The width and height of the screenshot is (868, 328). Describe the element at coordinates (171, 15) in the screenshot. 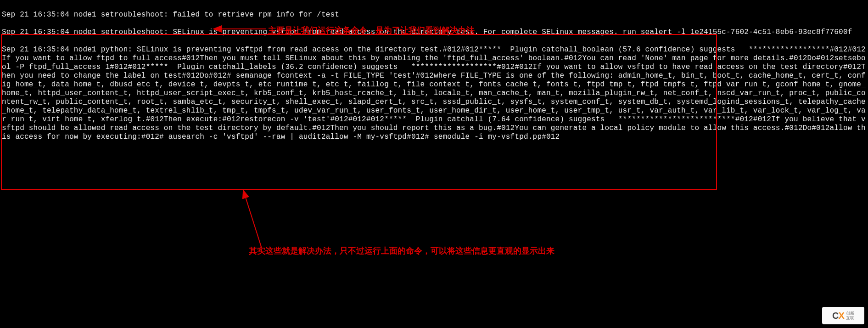

I see `log-line: Sep 21 16:35:04 node1 setroubleshoot: fa…` at that location.